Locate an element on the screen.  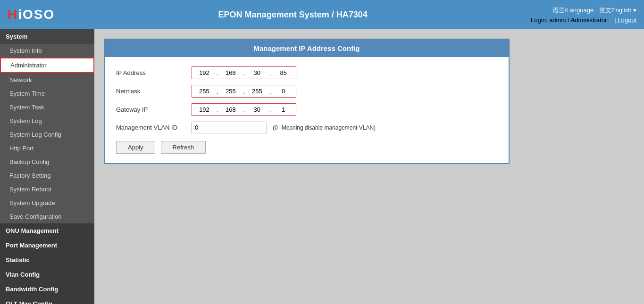
language-selector: 语言/Language 英文English ▾ is located at coordinates (594, 10).